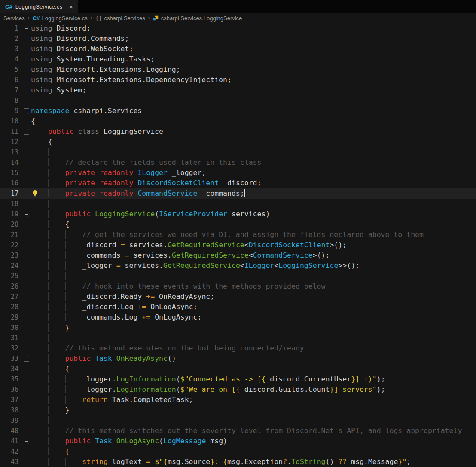 Image resolution: width=476 pixels, height=467 pixels. What do you see at coordinates (11, 235) in the screenshot?
I see `line-number: 21` at bounding box center [11, 235].